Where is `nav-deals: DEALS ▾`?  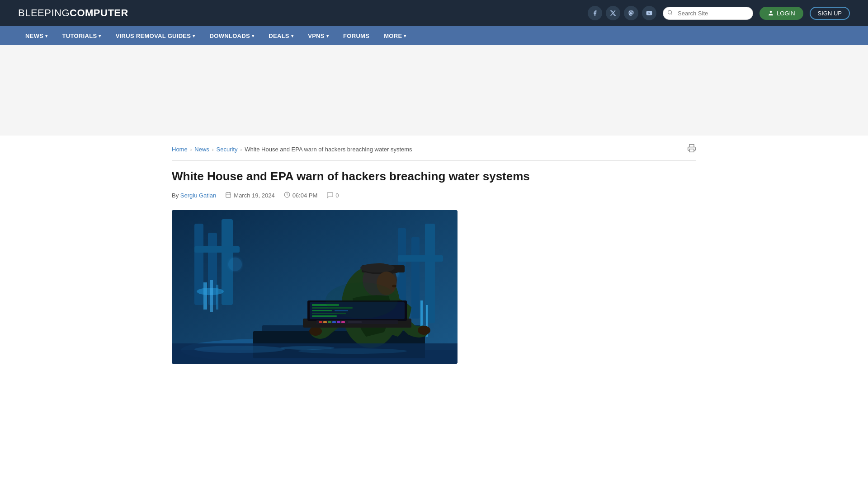 nav-deals: DEALS ▾ is located at coordinates (281, 36).